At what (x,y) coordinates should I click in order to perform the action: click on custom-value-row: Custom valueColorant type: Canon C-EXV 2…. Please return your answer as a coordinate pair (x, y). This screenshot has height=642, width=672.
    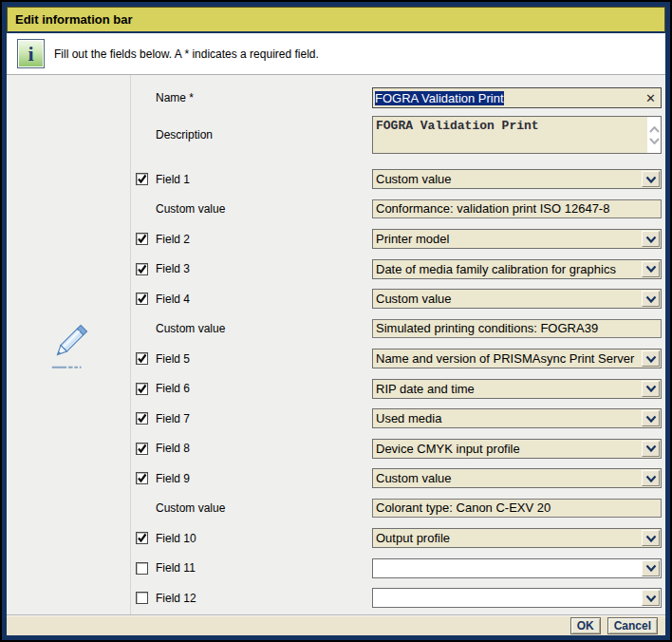
    Looking at the image, I should click on (399, 509).